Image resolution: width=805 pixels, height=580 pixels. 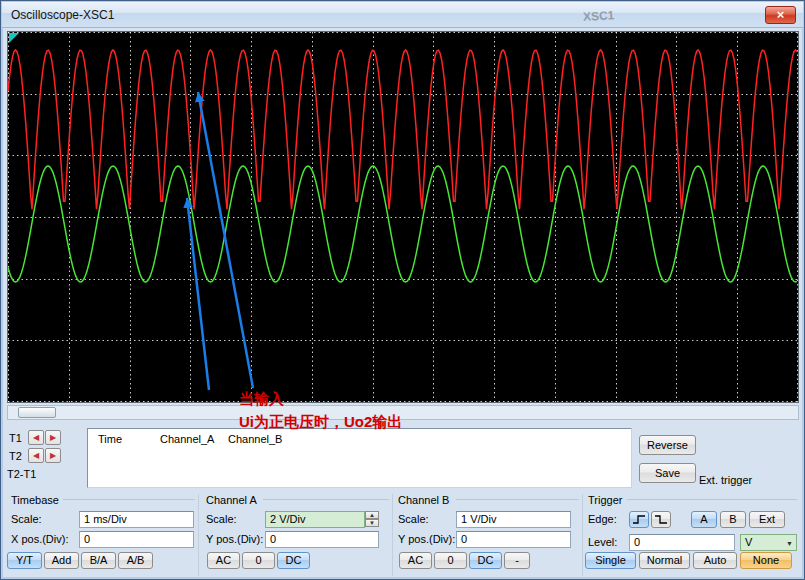 I want to click on channel-a-scale-label: Scale:, so click(x=222, y=520).